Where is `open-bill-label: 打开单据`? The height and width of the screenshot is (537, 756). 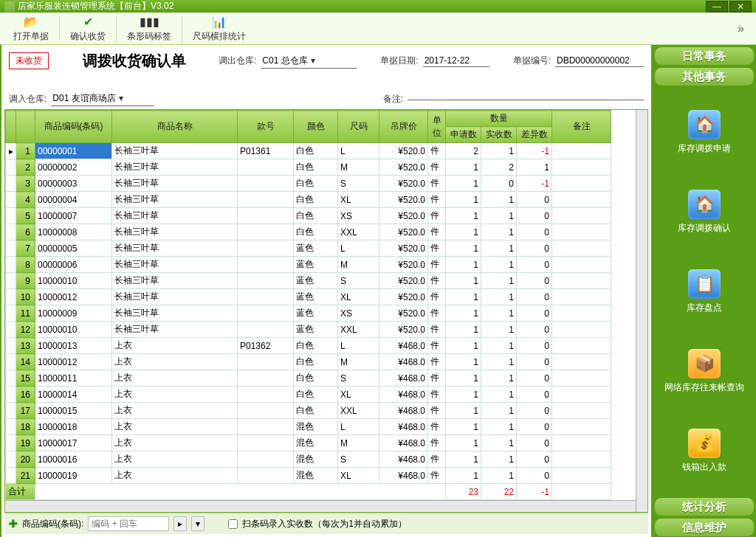
open-bill-label: 打开单据 is located at coordinates (31, 37).